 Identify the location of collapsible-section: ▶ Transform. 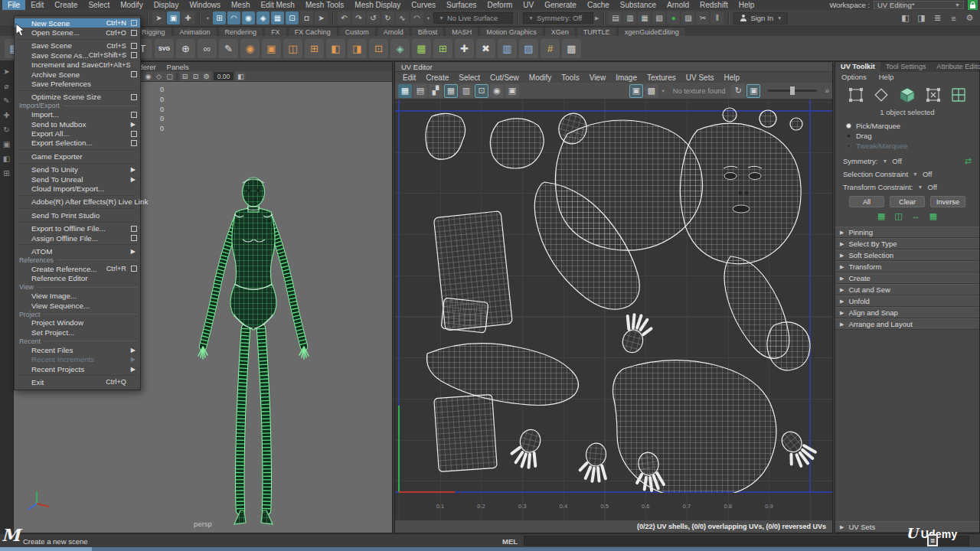
(907, 266).